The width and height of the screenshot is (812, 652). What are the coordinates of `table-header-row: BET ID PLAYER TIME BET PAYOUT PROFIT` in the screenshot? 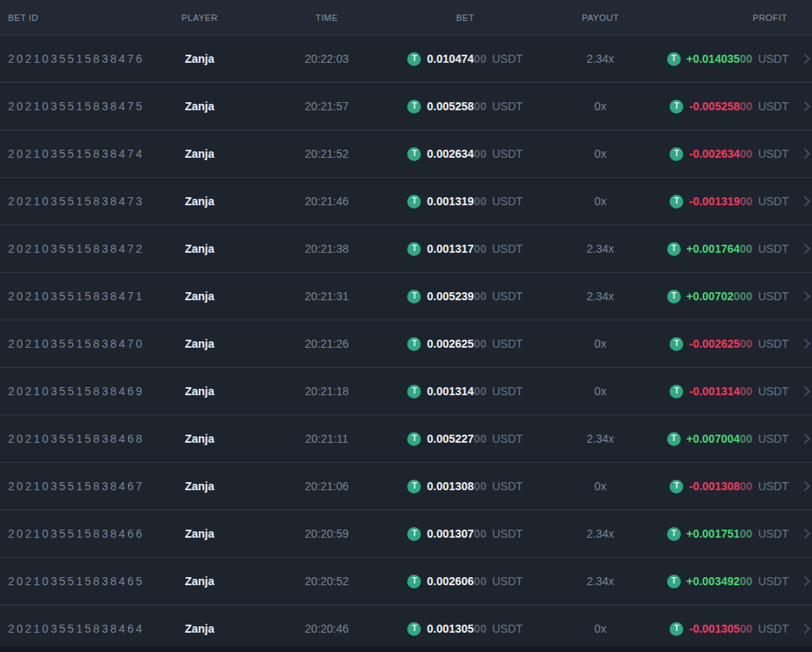 It's located at (406, 18).